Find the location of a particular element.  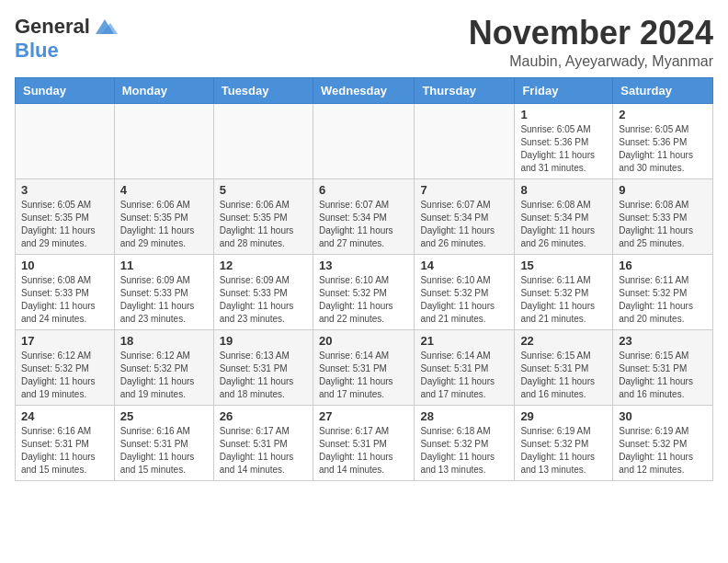

calendar-cell: 17Sunrise: 6:12 AM Sunset: 5:32 PM Dayli… is located at coordinates (65, 367).